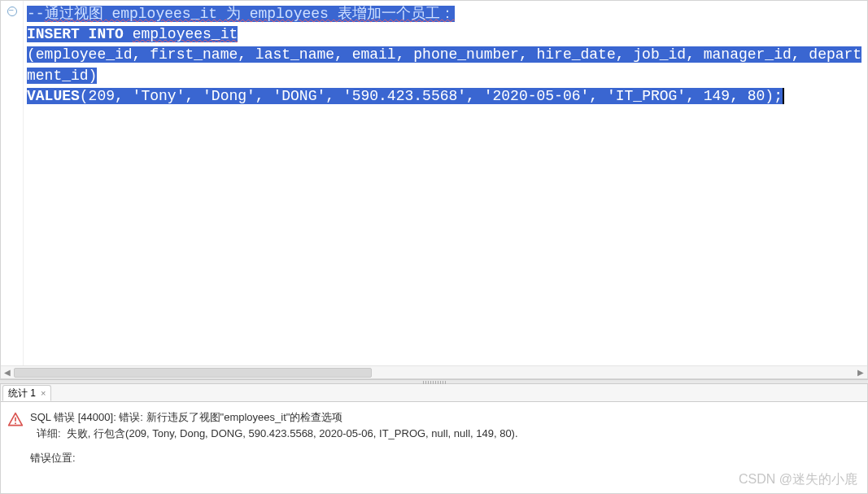 The height and width of the screenshot is (494, 868). Describe the element at coordinates (43, 393) in the screenshot. I see `close-icon: ×` at that location.